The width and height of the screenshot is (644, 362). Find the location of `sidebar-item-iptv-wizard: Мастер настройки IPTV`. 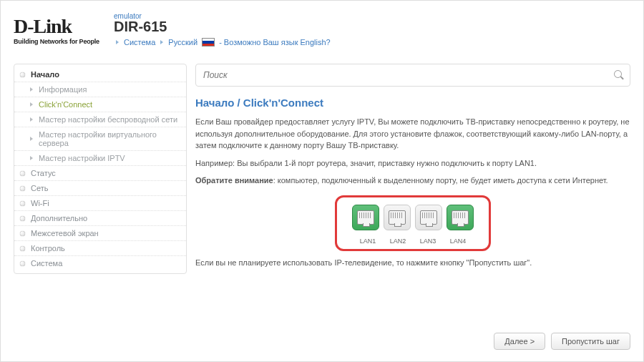

sidebar-item-iptv-wizard: Мастер настройки IPTV is located at coordinates (100, 159).